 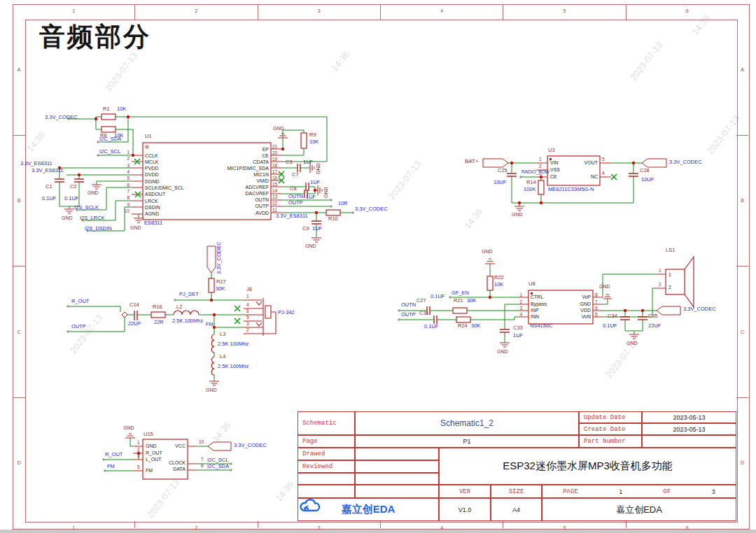 What do you see at coordinates (458, 301) in the screenshot?
I see `r21-refdes: R21` at bounding box center [458, 301].